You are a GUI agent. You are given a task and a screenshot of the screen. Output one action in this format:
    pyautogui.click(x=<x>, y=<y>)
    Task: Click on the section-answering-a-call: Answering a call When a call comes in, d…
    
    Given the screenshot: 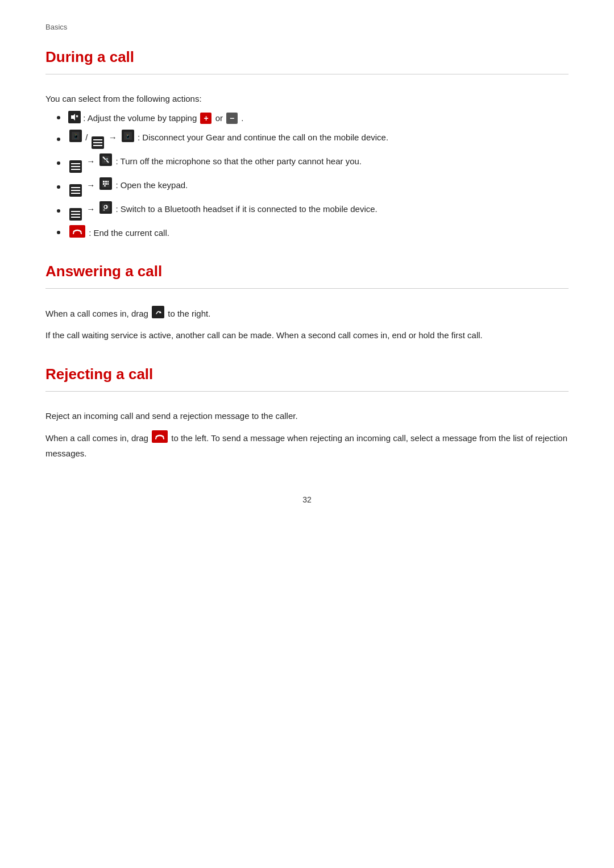 What is the action you would take?
    pyautogui.click(x=307, y=303)
    